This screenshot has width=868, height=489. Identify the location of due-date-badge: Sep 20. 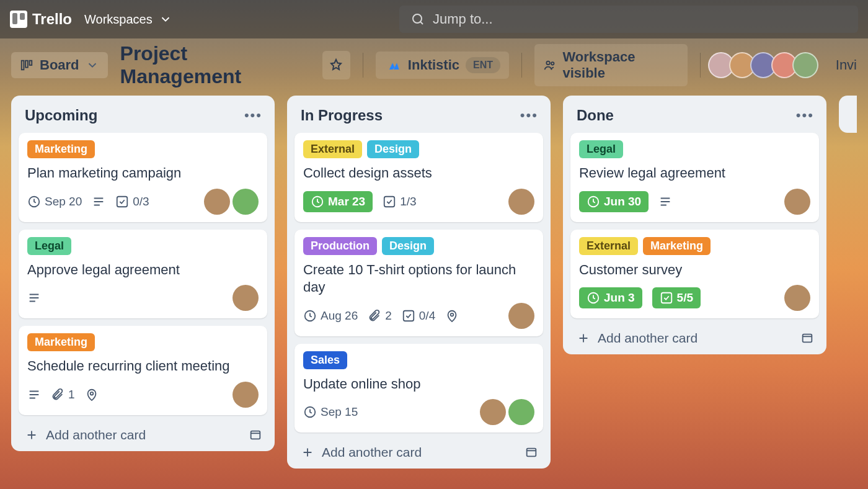
(55, 202).